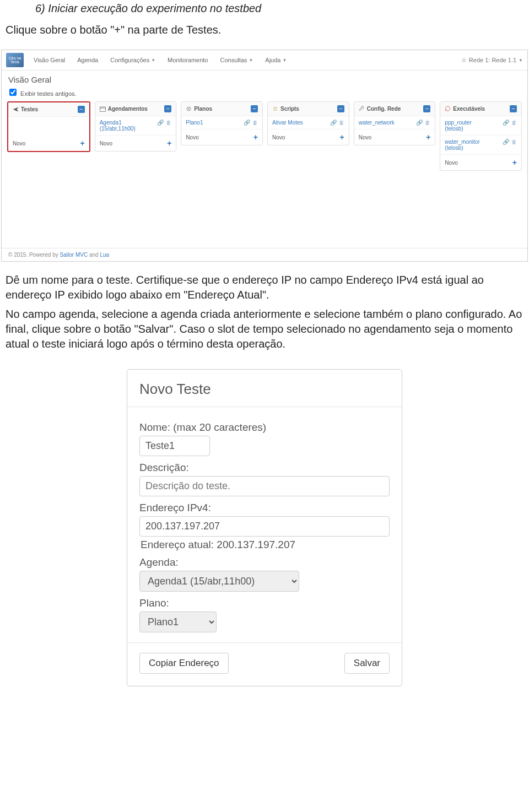 The width and height of the screenshot is (529, 812). I want to click on nav-consultas: Consultas▼, so click(236, 60).